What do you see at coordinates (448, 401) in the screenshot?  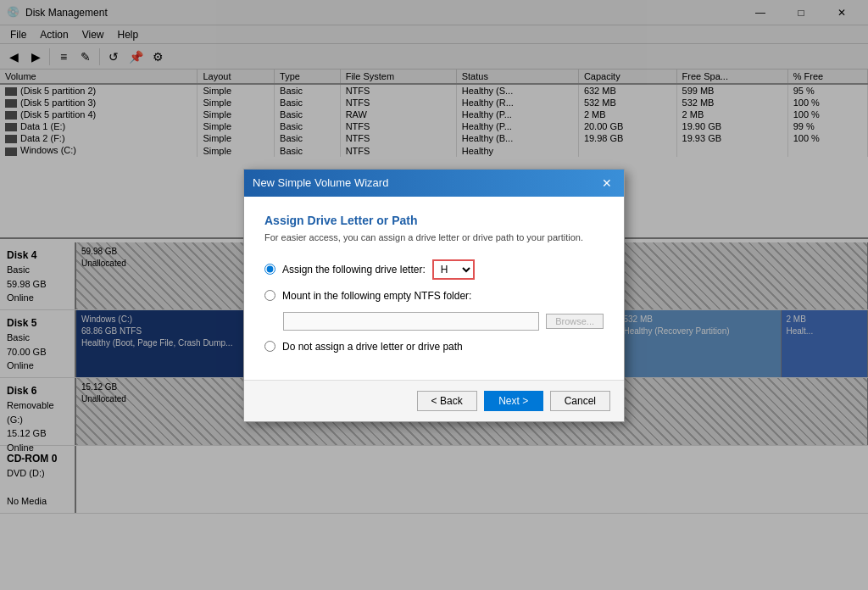 I see `back-button: < Back` at bounding box center [448, 401].